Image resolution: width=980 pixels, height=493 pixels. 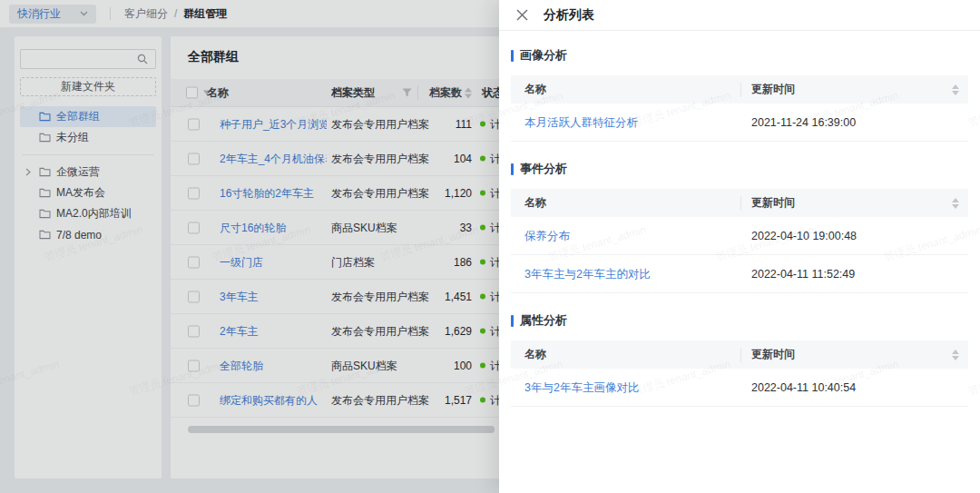 What do you see at coordinates (804, 236) in the screenshot?
I see `updated-time: 2022-04-10 19:00:48` at bounding box center [804, 236].